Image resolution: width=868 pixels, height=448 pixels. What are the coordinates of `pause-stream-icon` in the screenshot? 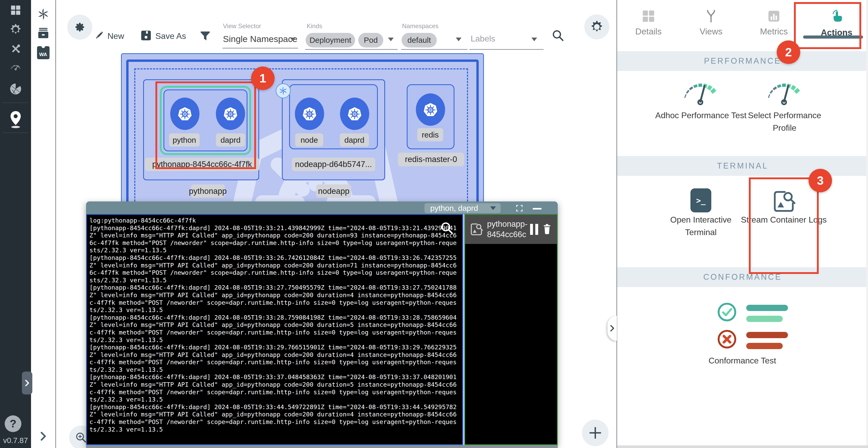 It's located at (534, 229).